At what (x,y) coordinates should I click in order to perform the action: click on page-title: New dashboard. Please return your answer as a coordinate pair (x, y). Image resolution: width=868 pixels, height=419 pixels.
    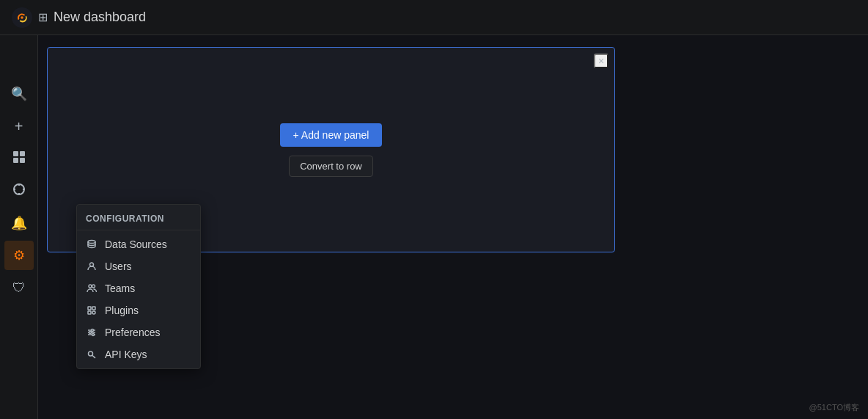
    Looking at the image, I should click on (100, 18).